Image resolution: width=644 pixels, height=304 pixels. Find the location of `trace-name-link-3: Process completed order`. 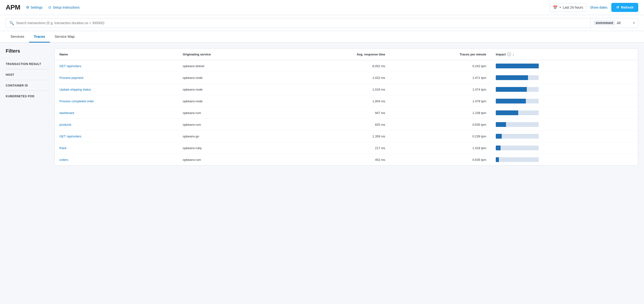

trace-name-link-3: Process completed order is located at coordinates (77, 101).